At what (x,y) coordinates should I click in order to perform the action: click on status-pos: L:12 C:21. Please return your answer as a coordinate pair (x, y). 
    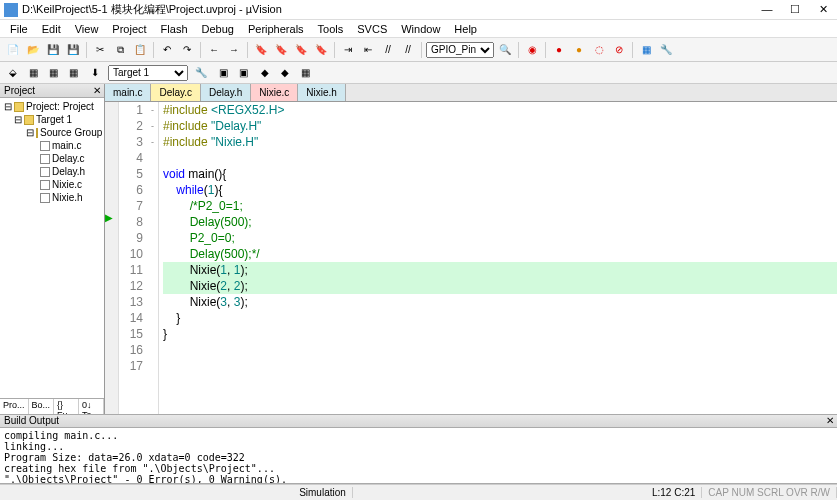
    Looking at the image, I should click on (674, 492).